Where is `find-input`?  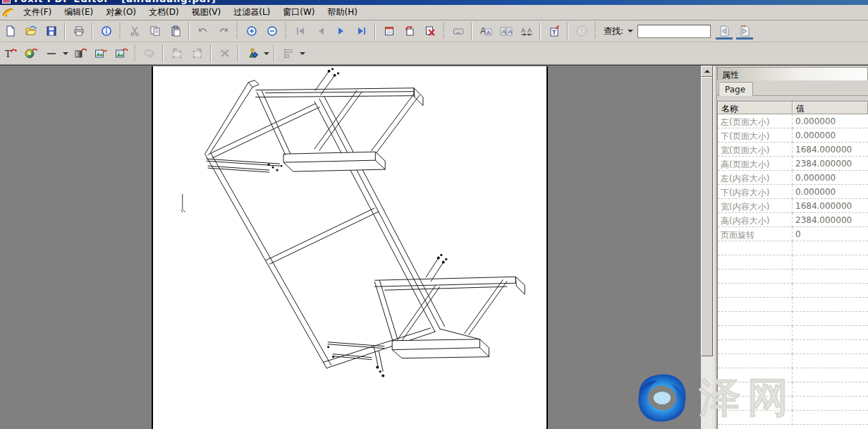 find-input is located at coordinates (674, 31).